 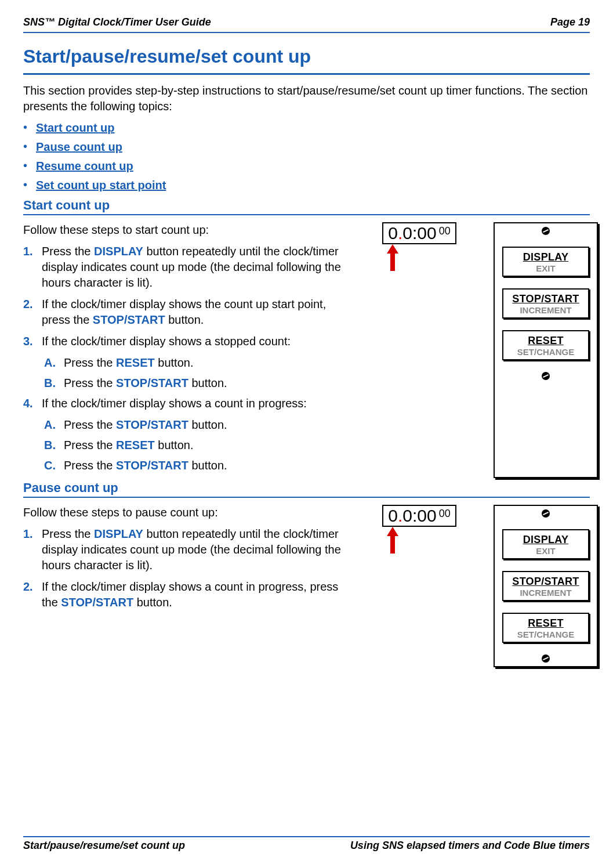 I want to click on clock-display-column: 0.0:0000, so click(x=419, y=350).